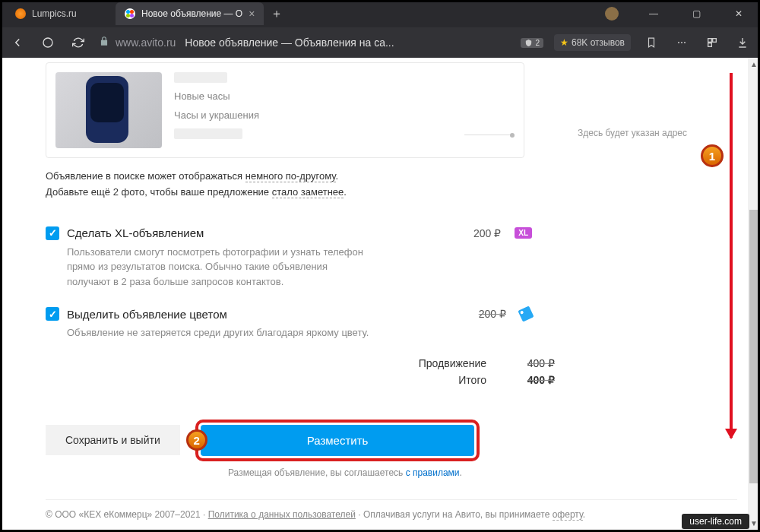  What do you see at coordinates (739, 14) in the screenshot?
I see `close-window-button: ✕` at bounding box center [739, 14].